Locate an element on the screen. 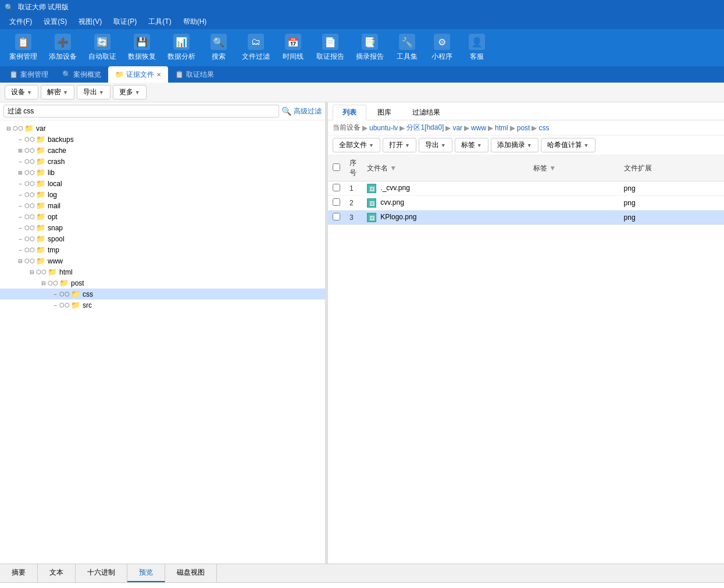 This screenshot has height=588, width=724. row1-checkbox is located at coordinates (336, 187).